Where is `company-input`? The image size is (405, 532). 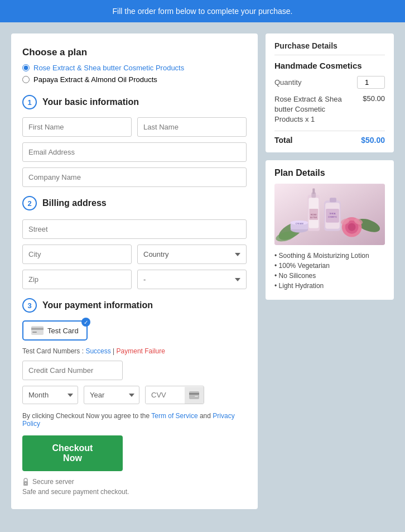
company-input is located at coordinates (134, 178).